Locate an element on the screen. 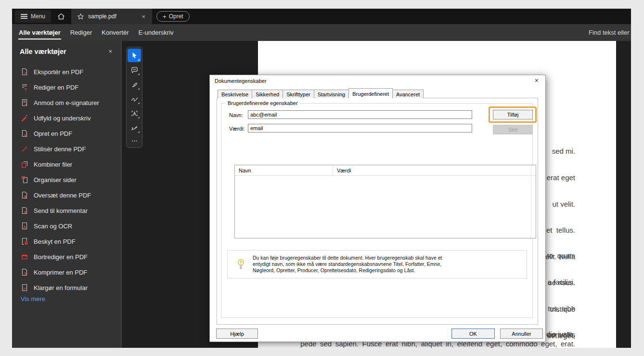 This screenshot has width=644, height=356. sidebar-item-label: Udfyld og underskriv is located at coordinates (63, 119).